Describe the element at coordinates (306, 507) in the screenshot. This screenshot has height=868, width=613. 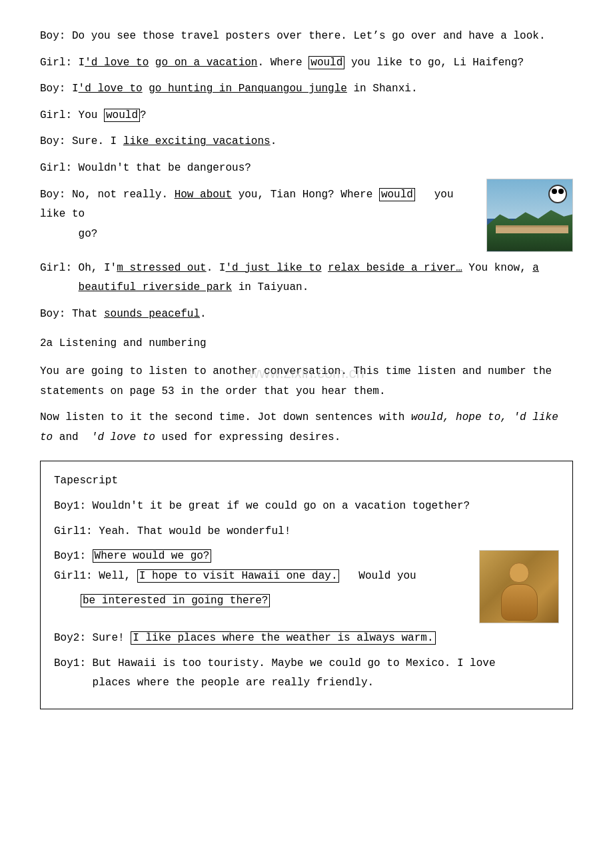
I see `tapescript-line-1: Boy1: Wouldn't it be great if we could g…` at that location.